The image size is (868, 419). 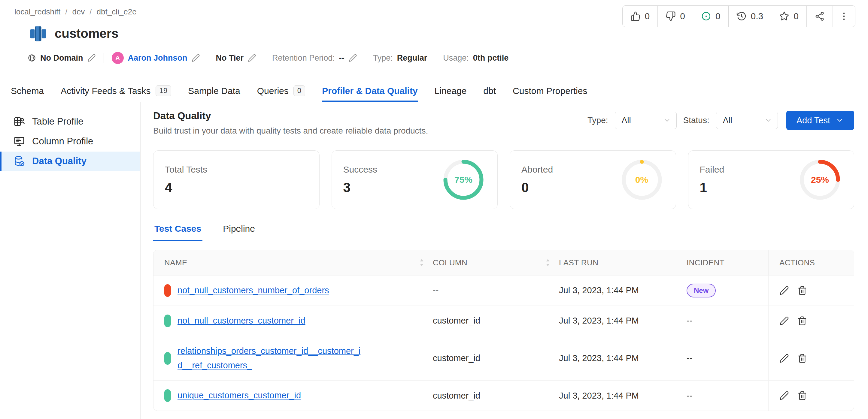 I want to click on share-button, so click(x=820, y=16).